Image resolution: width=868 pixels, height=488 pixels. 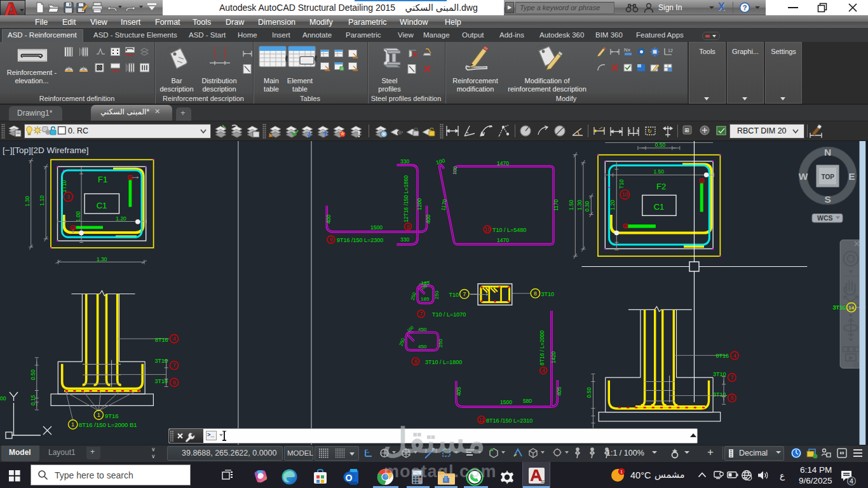 What do you see at coordinates (78, 216) in the screenshot?
I see `svg-text: 1.00` at bounding box center [78, 216].